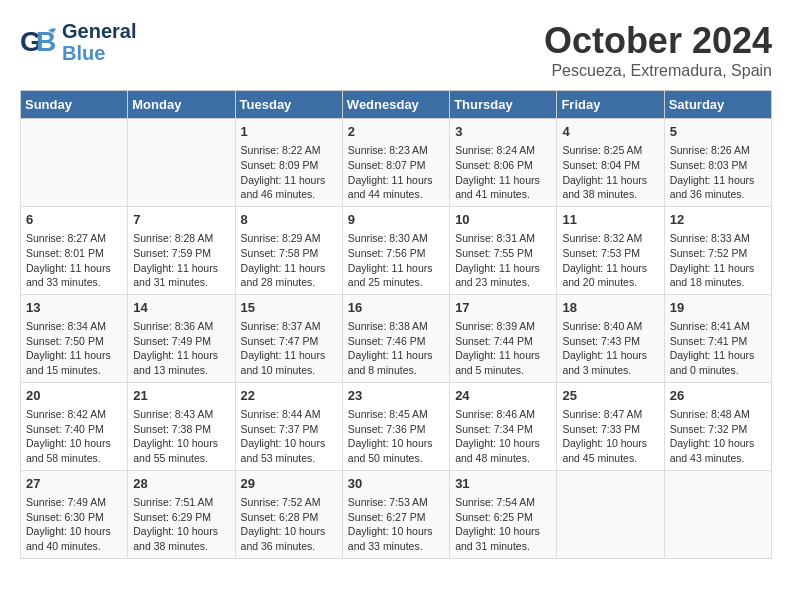  I want to click on sunrise-text: Sunrise: 8:24 AM, so click(503, 150).